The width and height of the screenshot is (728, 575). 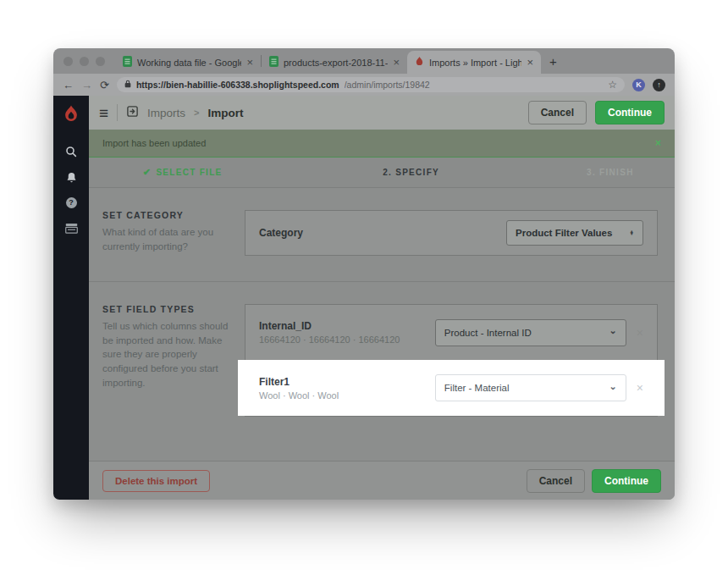 I want to click on search-icon, so click(x=71, y=152).